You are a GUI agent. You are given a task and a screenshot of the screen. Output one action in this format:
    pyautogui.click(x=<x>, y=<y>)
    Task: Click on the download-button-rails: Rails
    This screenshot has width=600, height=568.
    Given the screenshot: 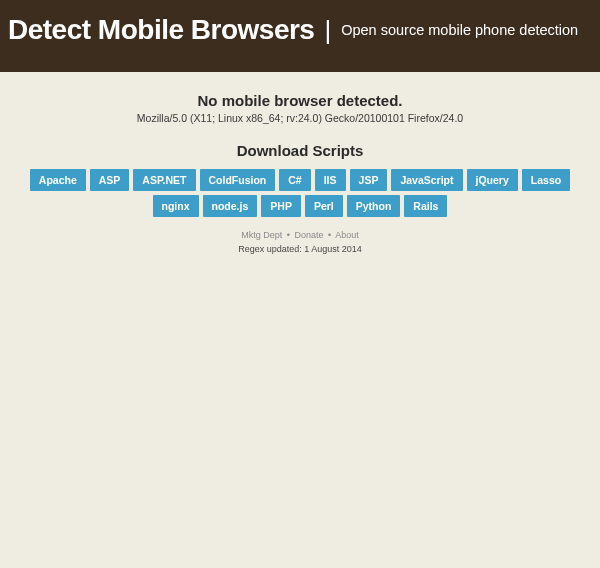 What is the action you would take?
    pyautogui.click(x=426, y=206)
    